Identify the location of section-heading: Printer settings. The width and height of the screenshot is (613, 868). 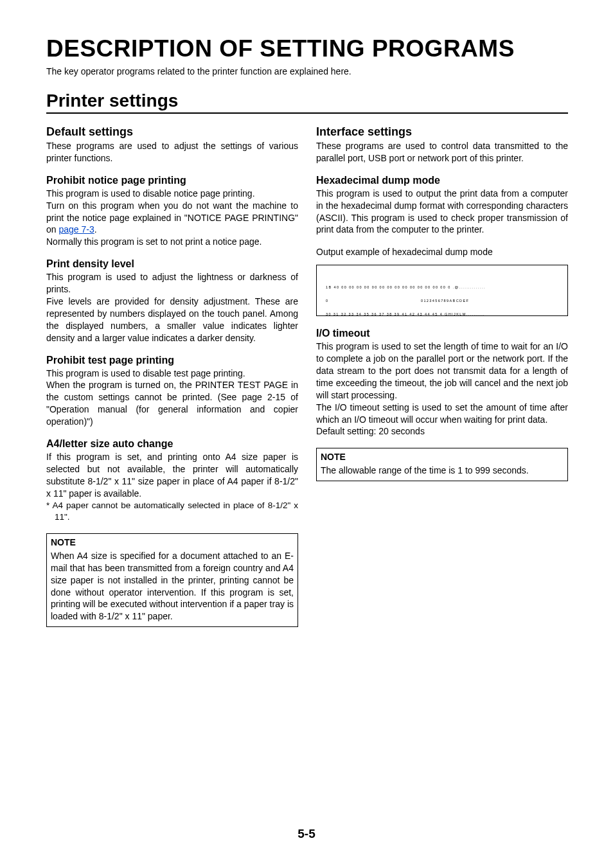
(307, 102).